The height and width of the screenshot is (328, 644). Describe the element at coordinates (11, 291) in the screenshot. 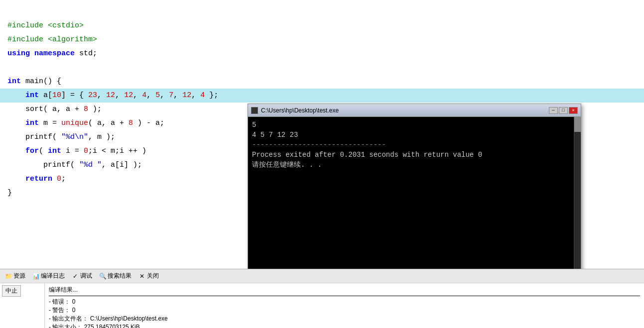

I see `stop-button: 中止` at that location.